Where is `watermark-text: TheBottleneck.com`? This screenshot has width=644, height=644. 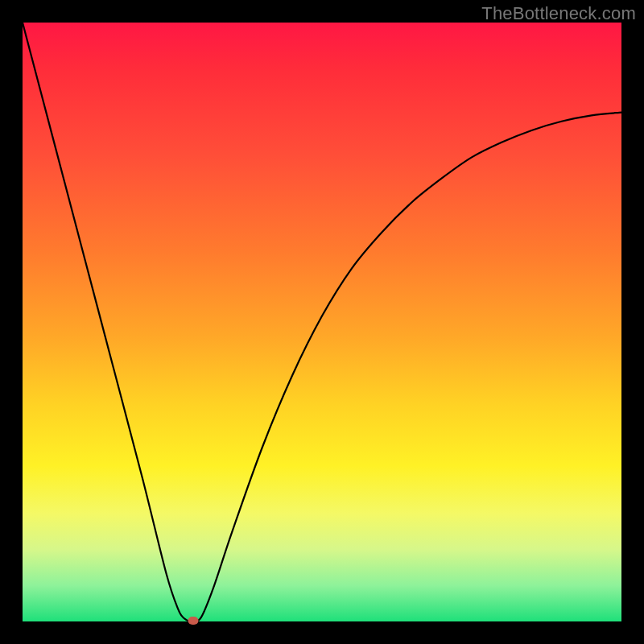 watermark-text: TheBottleneck.com is located at coordinates (559, 14).